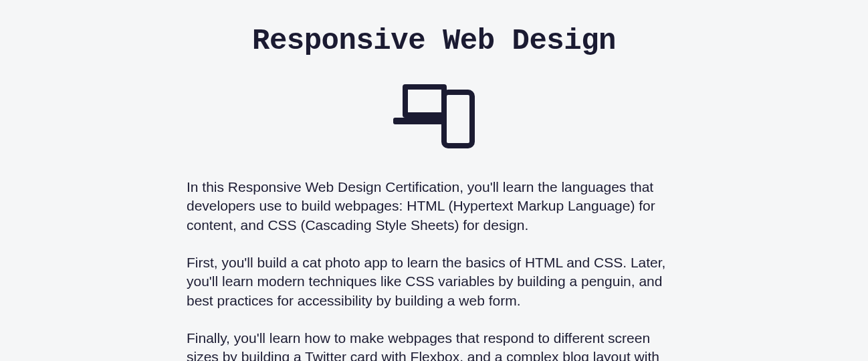 The height and width of the screenshot is (361, 868). Describe the element at coordinates (434, 206) in the screenshot. I see `description-paragraph: In this Responsive Web Design Certificat…` at that location.